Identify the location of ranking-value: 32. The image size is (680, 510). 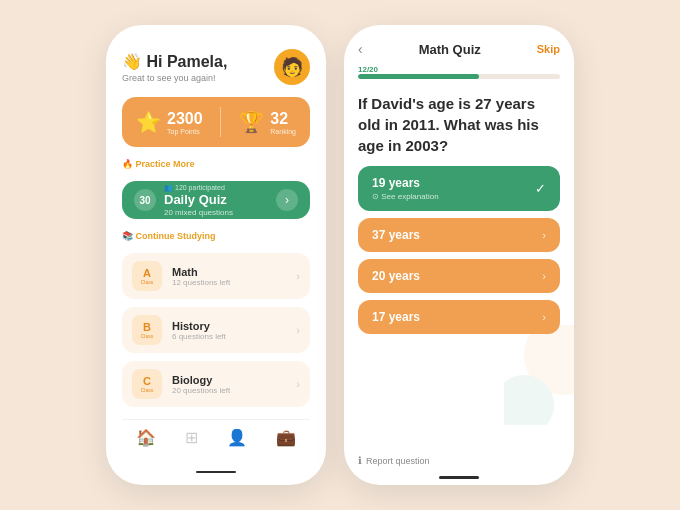
(283, 119).